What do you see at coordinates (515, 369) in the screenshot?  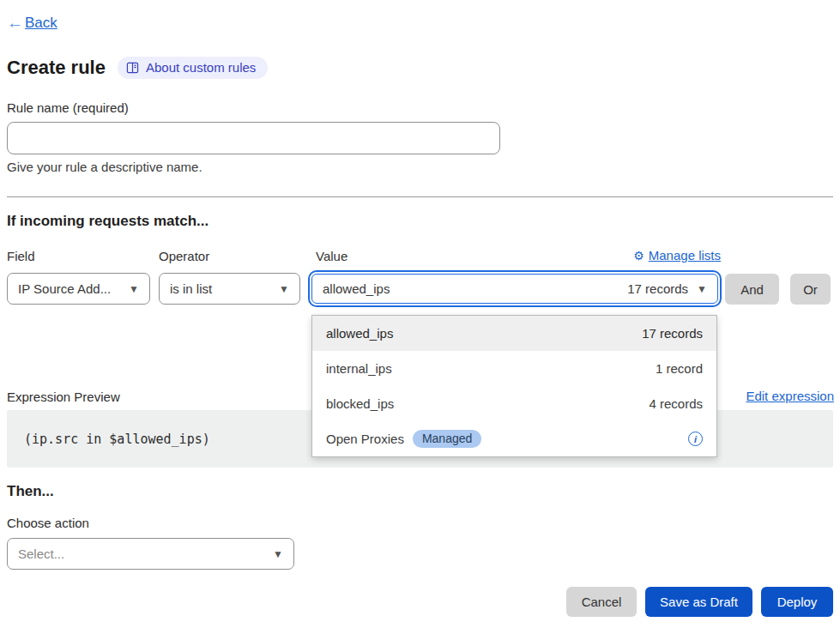 I see `list-item-internal-ips: internal_ips 1 record` at bounding box center [515, 369].